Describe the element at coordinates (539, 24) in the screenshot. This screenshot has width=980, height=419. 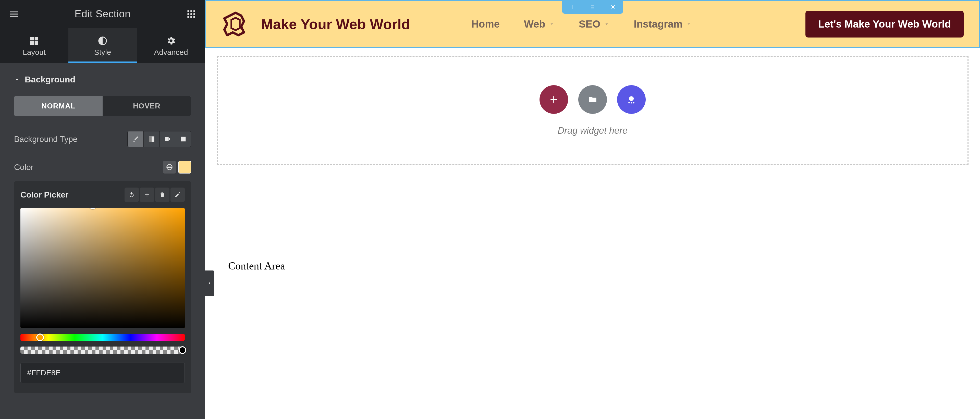
I see `nav-web: Web` at that location.